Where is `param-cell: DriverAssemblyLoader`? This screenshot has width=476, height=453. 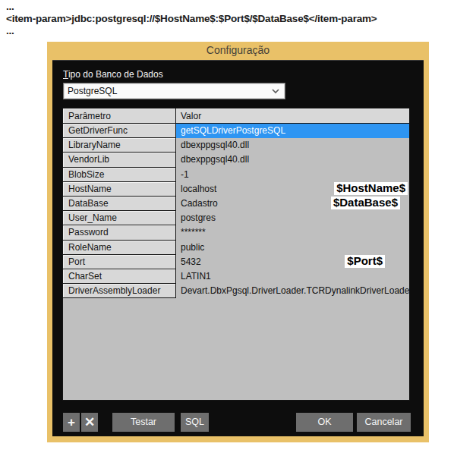
param-cell: DriverAssemblyLoader is located at coordinates (120, 291).